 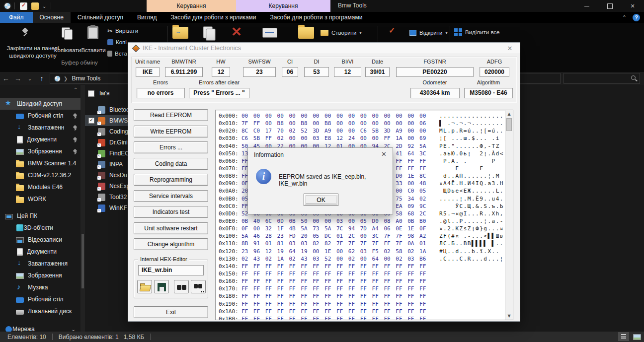 What do you see at coordinates (106, 142) in the screenshot?
I see `file-row: Dr.Gini` at bounding box center [106, 142].